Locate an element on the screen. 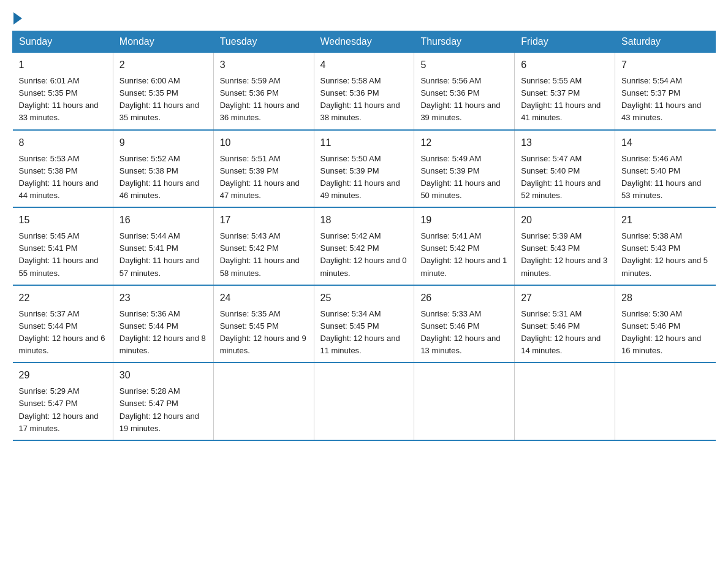 The height and width of the screenshot is (563, 728). day-info: Sunrise: 5:33 AMSunset: 5:46 PMDaylight:… is located at coordinates (464, 332).